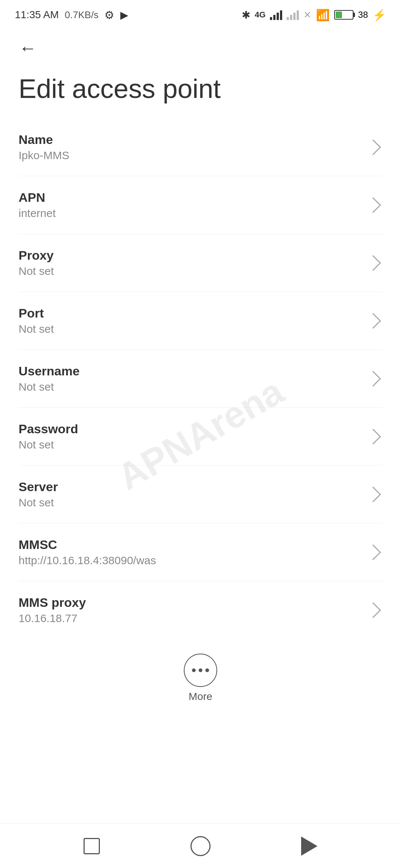  I want to click on nav-circle-icon, so click(200, 846).